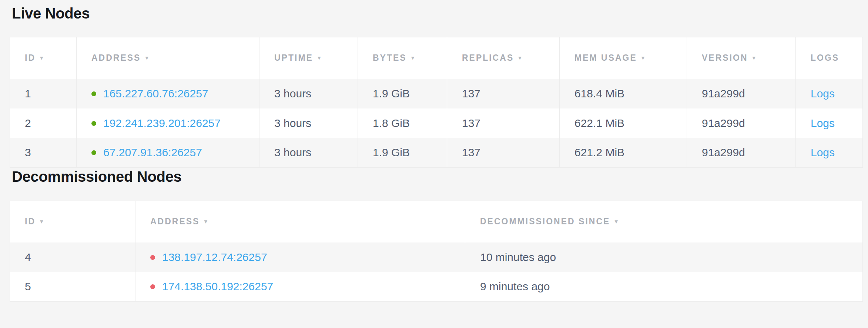 The image size is (868, 328). What do you see at coordinates (309, 58) in the screenshot?
I see `column-header-uptime: UPTIME▾` at bounding box center [309, 58].